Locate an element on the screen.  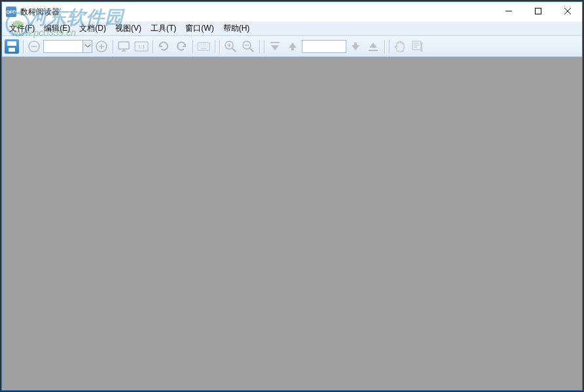
menu-tools: 工具(T) is located at coordinates (164, 29).